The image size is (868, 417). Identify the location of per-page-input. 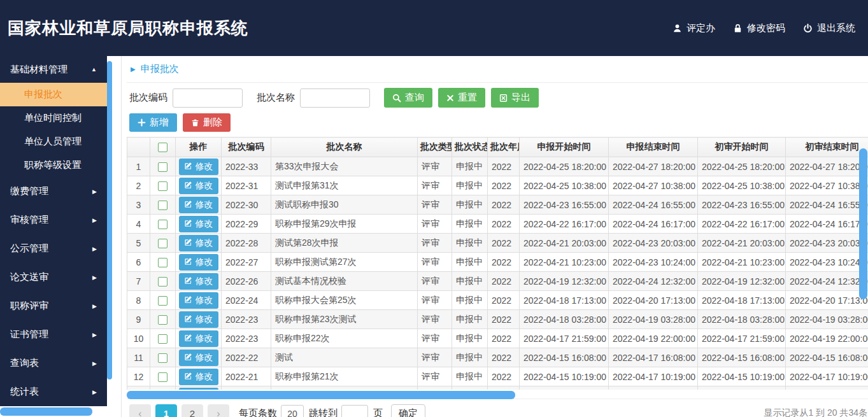
(292, 411).